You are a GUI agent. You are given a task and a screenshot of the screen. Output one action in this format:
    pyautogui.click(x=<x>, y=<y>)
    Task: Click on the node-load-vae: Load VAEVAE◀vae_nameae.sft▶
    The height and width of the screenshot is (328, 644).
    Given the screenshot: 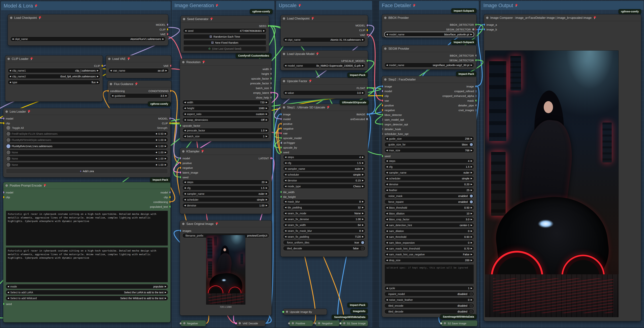 What is the action you would take?
    pyautogui.click(x=138, y=67)
    